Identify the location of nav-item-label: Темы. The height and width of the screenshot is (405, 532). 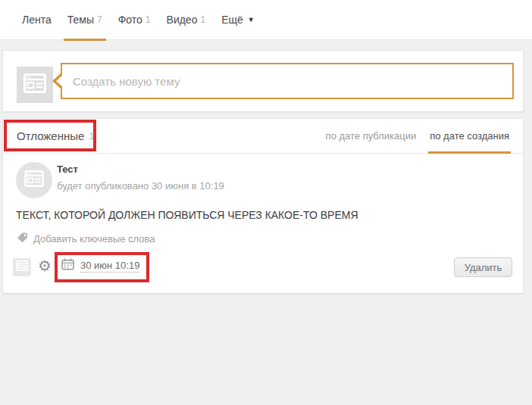
(80, 20).